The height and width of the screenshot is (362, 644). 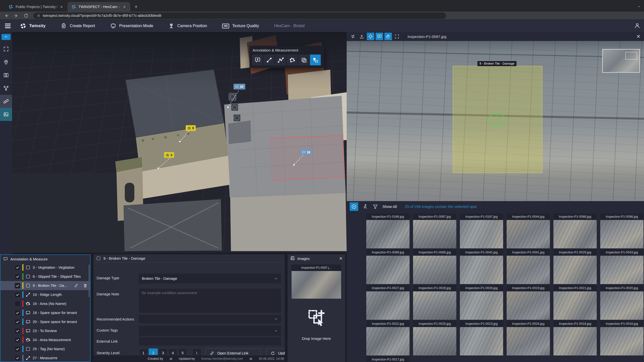 I want to click on texture-quality-button: HD Texture Quality, so click(x=240, y=26).